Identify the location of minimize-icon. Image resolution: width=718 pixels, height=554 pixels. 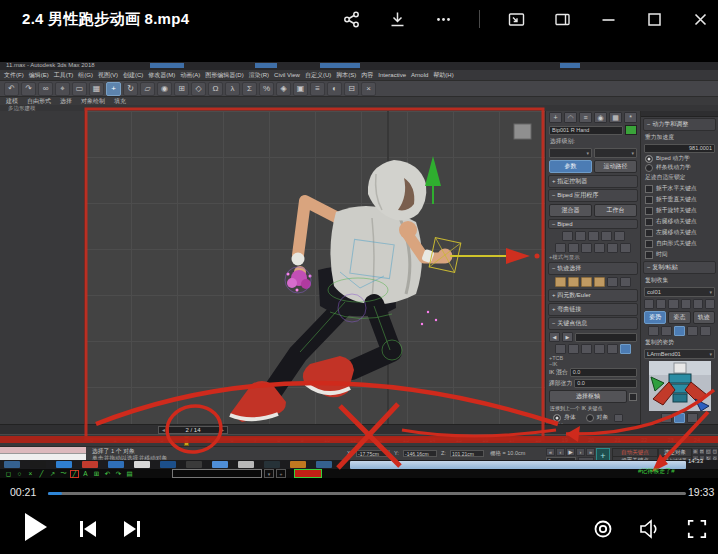
(608, 19).